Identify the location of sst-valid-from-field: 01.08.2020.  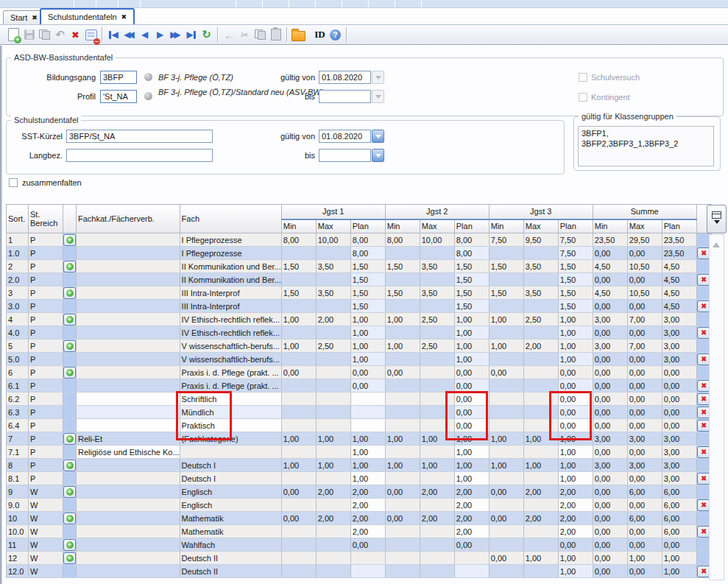
(344, 136).